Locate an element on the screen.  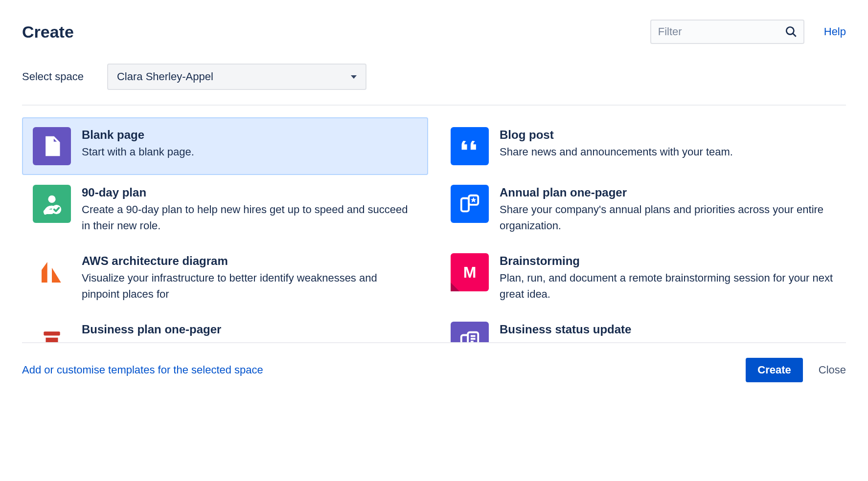
space-select-value: Clara Sherley-Appel is located at coordinates (234, 77).